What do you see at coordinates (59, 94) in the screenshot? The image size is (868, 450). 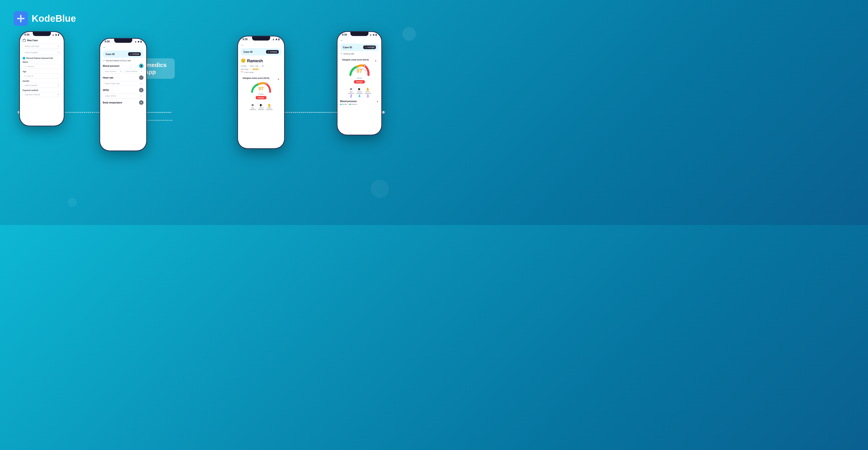 I see `chevron-down-icon-4: ▾` at bounding box center [59, 94].